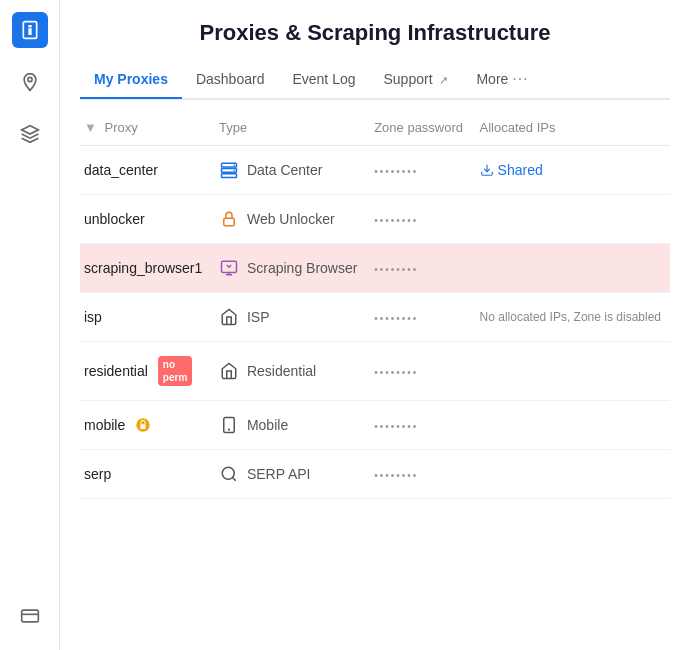 Image resolution: width=690 pixels, height=650 pixels. Describe the element at coordinates (146, 128) in the screenshot. I see `col-proxy: ▼ Proxy` at that location.